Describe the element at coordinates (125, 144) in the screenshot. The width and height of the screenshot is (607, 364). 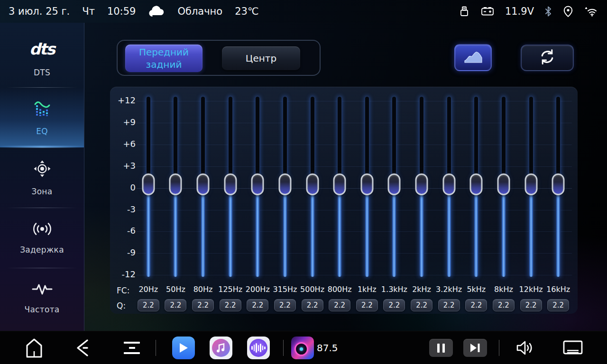
I see `eq-scale-label: +6` at that location.